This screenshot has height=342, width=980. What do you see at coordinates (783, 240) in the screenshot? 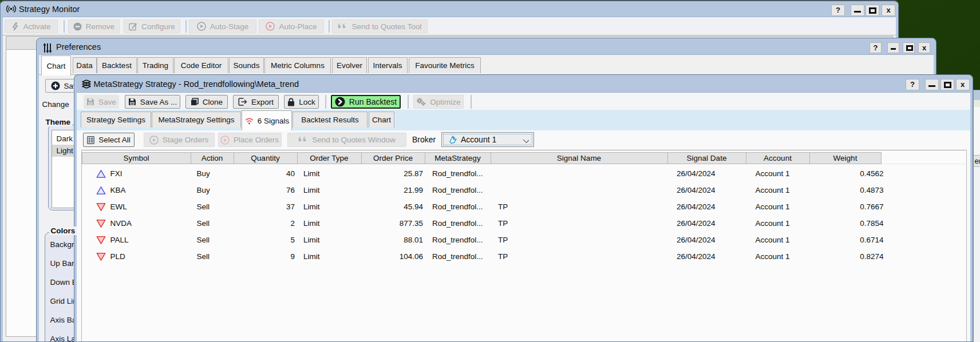
I see `cell-account: Account 1` at bounding box center [783, 240].